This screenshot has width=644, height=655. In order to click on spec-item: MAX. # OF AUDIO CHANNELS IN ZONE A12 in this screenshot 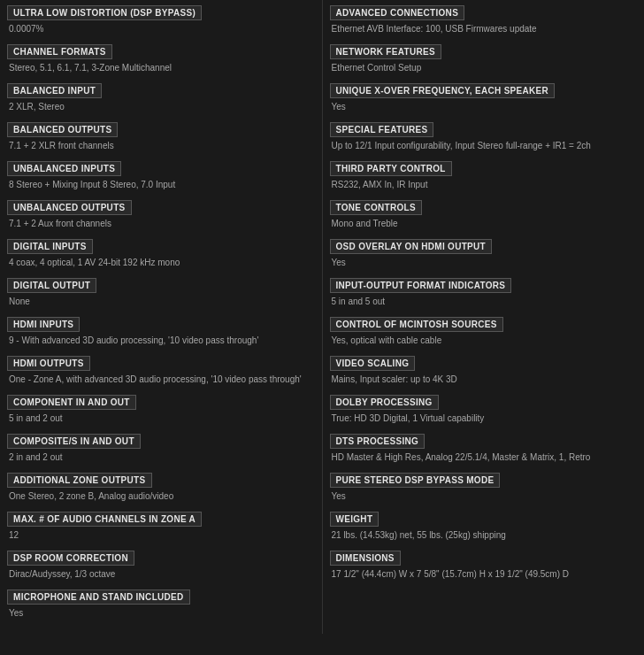, I will do `click(161, 527)`.